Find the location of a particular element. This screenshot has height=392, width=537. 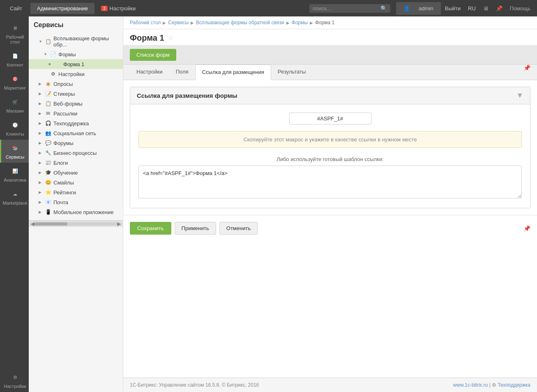

hint-text: Скопируйте этот макрос и укажите в качес… is located at coordinates (330, 140).